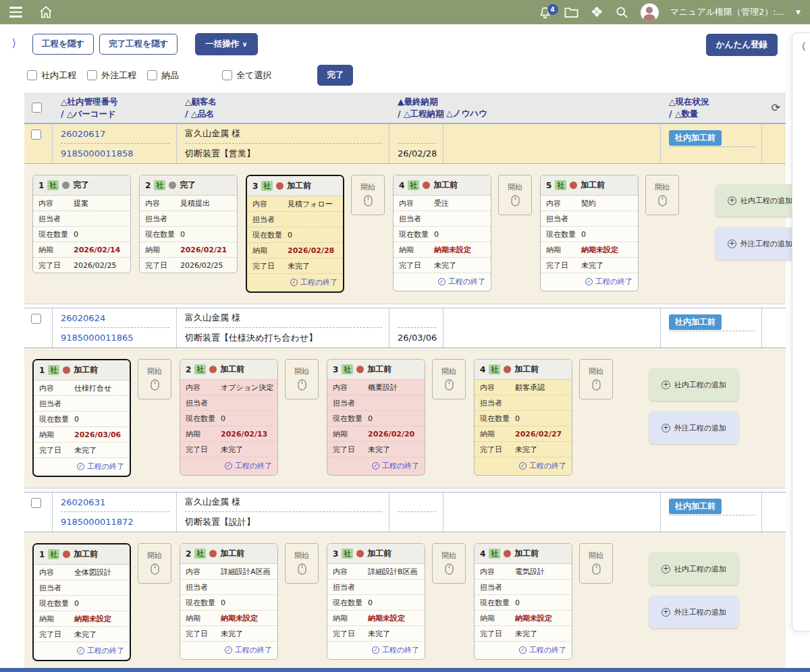  Describe the element at coordinates (376, 602) in the screenshot. I see `process-card: 3 社 加工前 内容 詳細設計B区画 担当者 現在数量 0 納期 納期未設定 完…` at that location.